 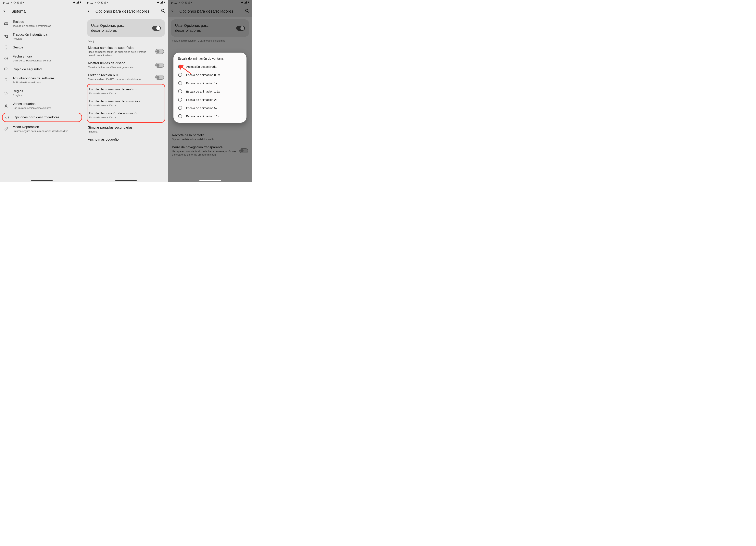 What do you see at coordinates (42, 47) in the screenshot?
I see `list-item-gestures: Gestos` at bounding box center [42, 47].